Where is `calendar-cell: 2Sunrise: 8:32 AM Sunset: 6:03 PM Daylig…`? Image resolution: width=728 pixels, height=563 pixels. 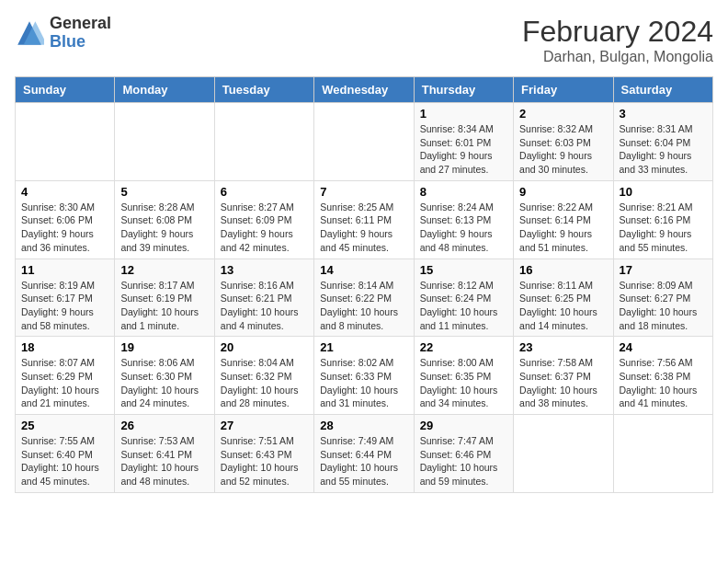
calendar-cell: 2Sunrise: 8:32 AM Sunset: 6:03 PM Daylig… is located at coordinates (563, 142).